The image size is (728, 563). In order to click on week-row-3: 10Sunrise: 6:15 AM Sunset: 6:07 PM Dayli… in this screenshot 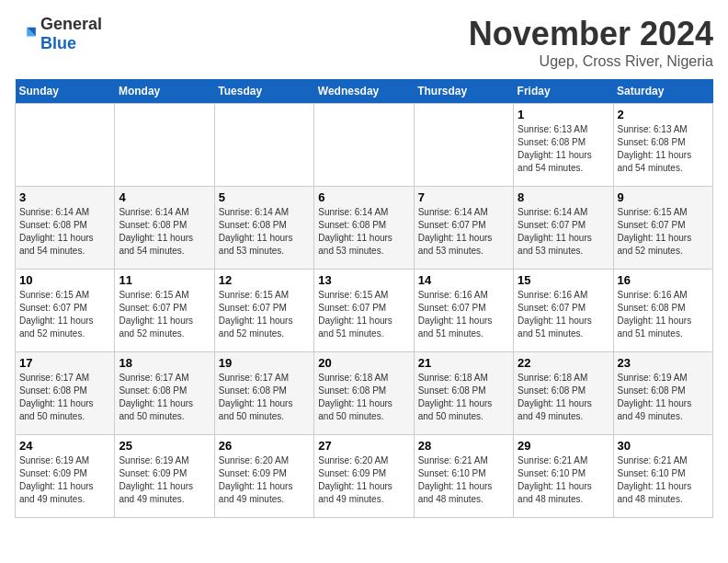, I will do `click(364, 311)`.